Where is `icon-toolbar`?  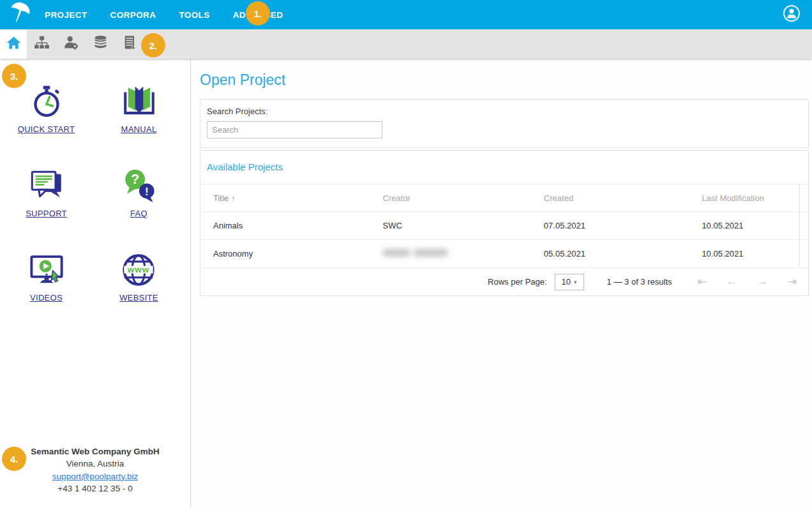 icon-toolbar is located at coordinates (406, 44).